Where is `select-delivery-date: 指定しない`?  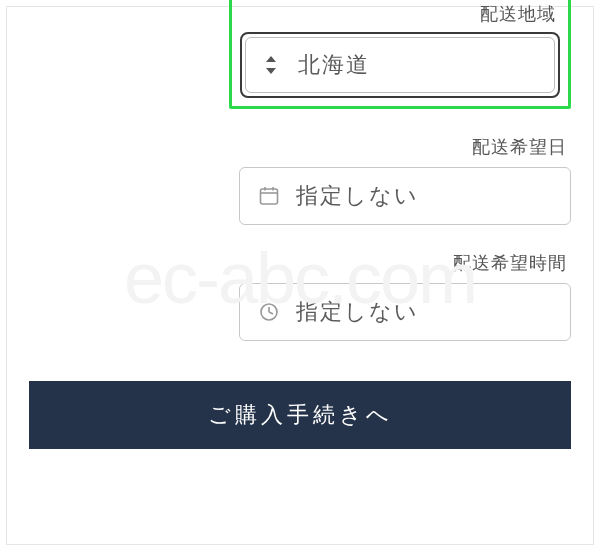
select-delivery-date: 指定しない is located at coordinates (405, 196).